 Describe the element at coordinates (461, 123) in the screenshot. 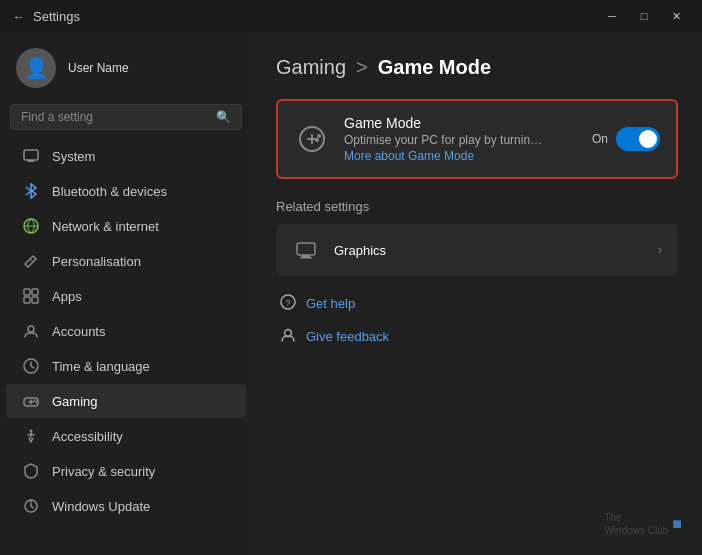

I see `game-mode-title: Game Mode` at that location.